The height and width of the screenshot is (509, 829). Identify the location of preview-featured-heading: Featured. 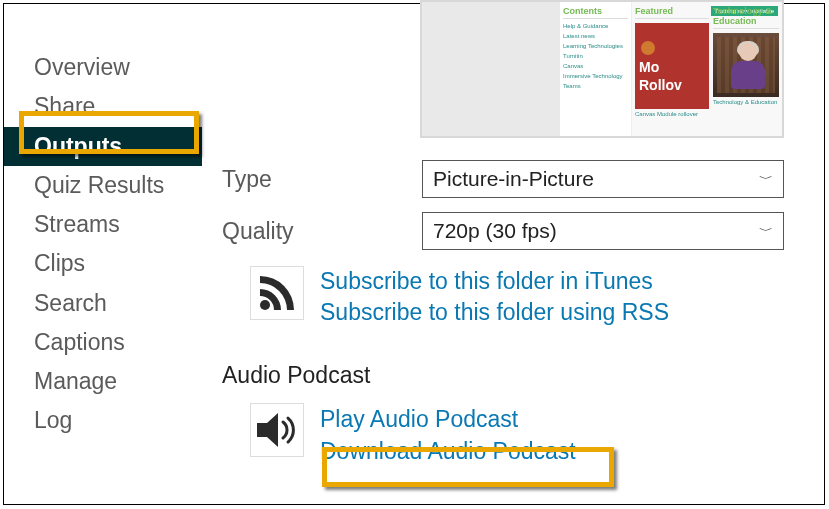
(672, 12).